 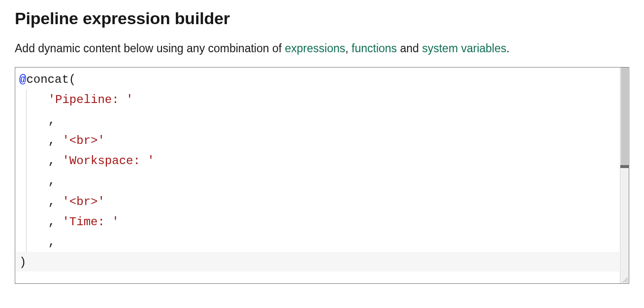 I want to click on token-close-paren: ), so click(x=23, y=262).